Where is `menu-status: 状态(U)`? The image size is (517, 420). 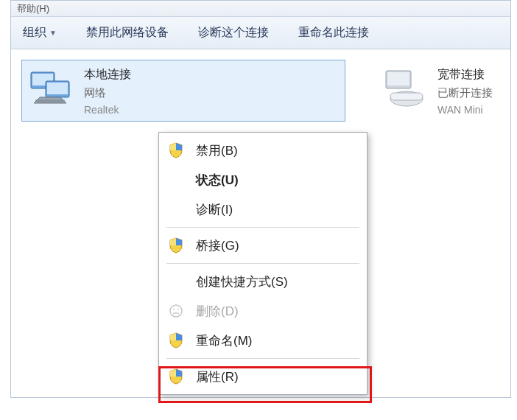 menu-status: 状态(U) is located at coordinates (263, 180).